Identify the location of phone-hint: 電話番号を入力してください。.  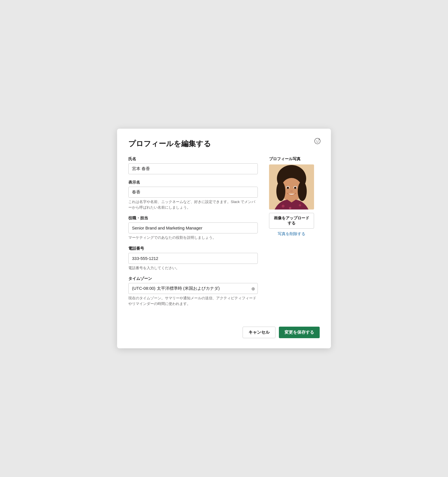
(193, 268).